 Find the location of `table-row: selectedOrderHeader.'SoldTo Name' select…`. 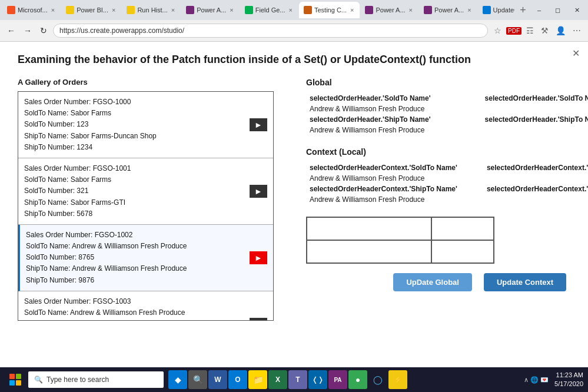

table-row: selectedOrderHeader.'SoldTo Name' select… is located at coordinates (447, 98).